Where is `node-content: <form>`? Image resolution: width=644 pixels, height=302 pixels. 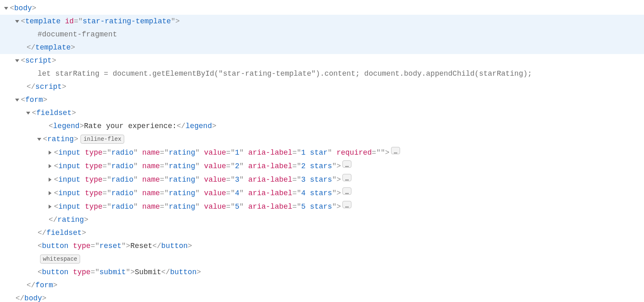 node-content: <form> is located at coordinates (34, 100).